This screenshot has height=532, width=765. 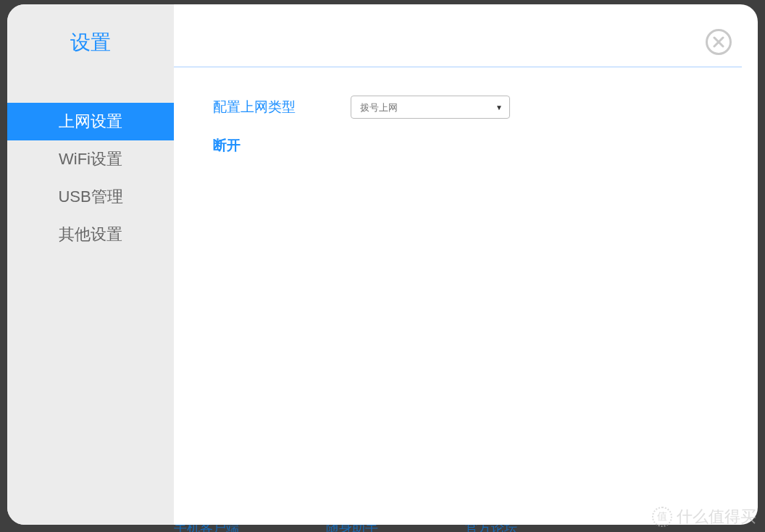 I want to click on form-area: 配置上网类型 拨号上网 ▼ 断开, so click(x=466, y=105).